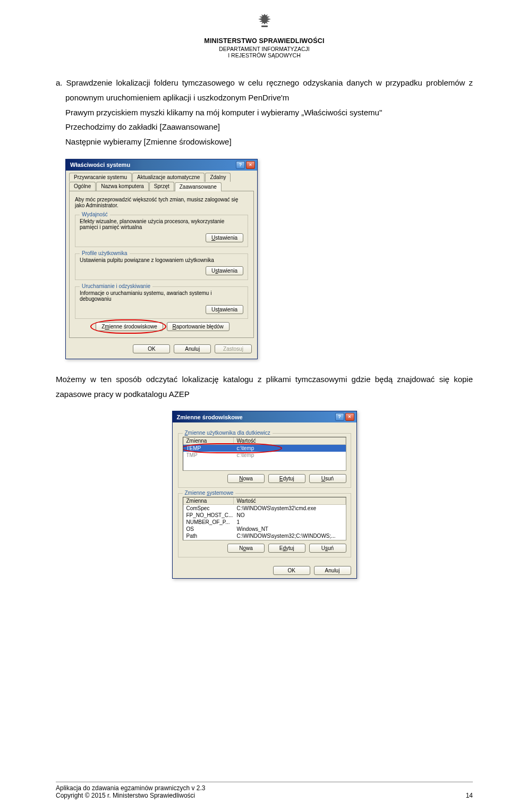  Describe the element at coordinates (100, 165) in the screenshot. I see `dialog-title: Właściwości systemu` at that location.